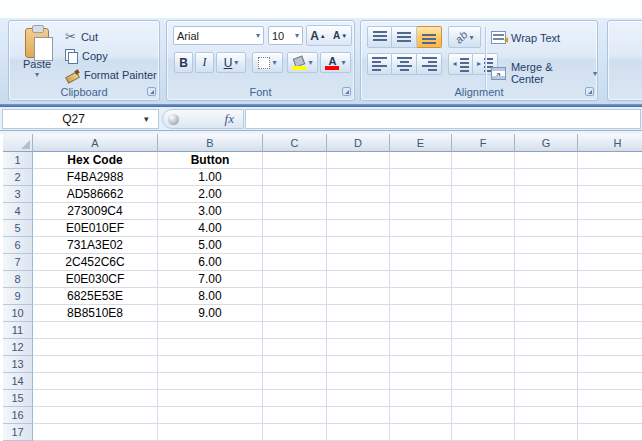  What do you see at coordinates (152, 92) in the screenshot?
I see `clipboard-dialog-launcher` at bounding box center [152, 92].